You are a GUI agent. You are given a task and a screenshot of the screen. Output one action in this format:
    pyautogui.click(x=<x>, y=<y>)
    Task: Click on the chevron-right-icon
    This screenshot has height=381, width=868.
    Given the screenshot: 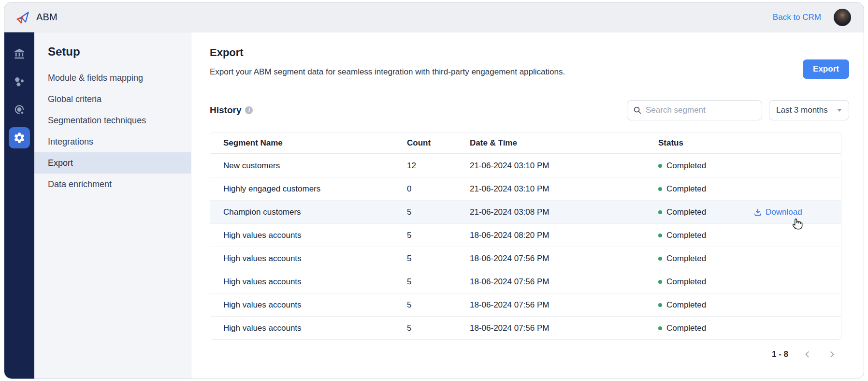 What is the action you would take?
    pyautogui.click(x=832, y=354)
    